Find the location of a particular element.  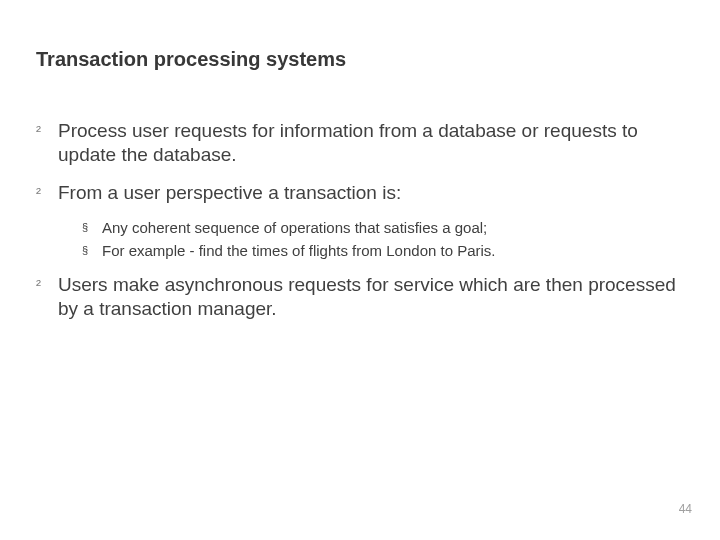

sub-text: For example - find the times of flights … is located at coordinates (393, 251).